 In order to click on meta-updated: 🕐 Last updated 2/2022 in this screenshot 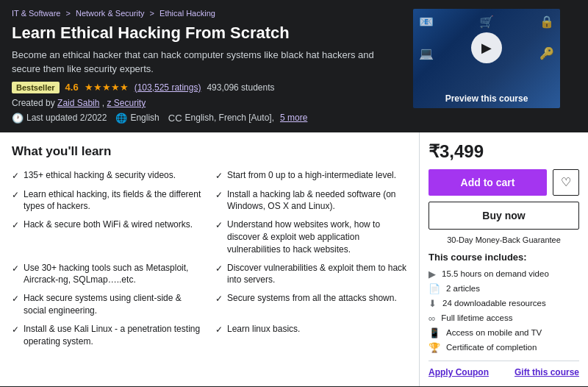, I will do `click(59, 118)`.